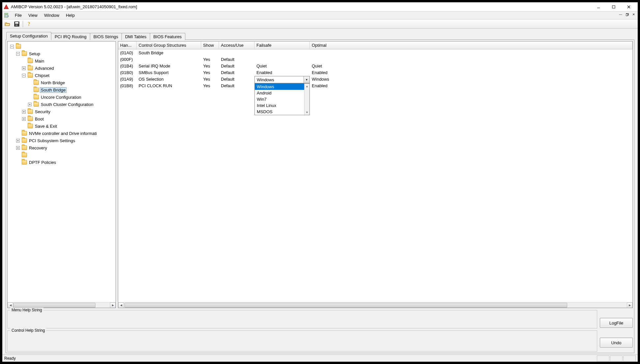 The image size is (640, 364). I want to click on menu-window: Window, so click(52, 15).